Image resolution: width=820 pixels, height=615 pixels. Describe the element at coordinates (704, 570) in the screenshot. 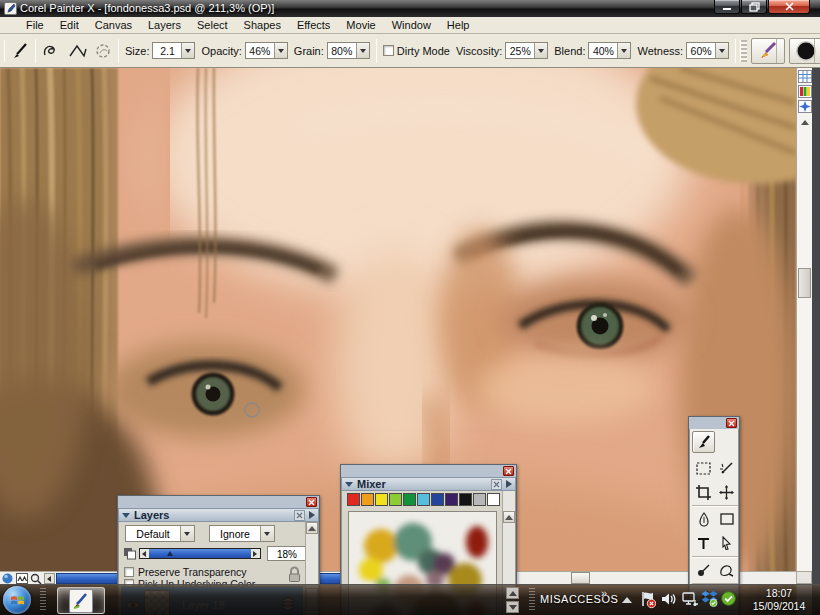

I see `burn-tool-button` at that location.